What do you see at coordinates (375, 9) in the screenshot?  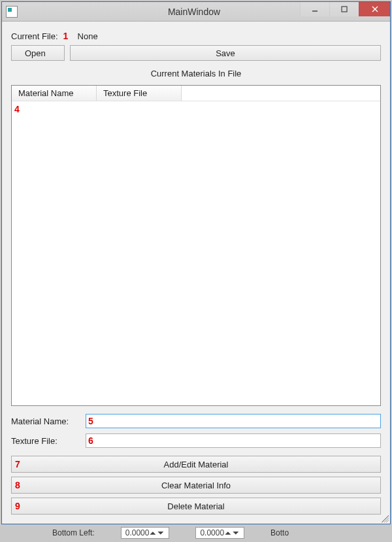 I see `close-icon` at bounding box center [375, 9].